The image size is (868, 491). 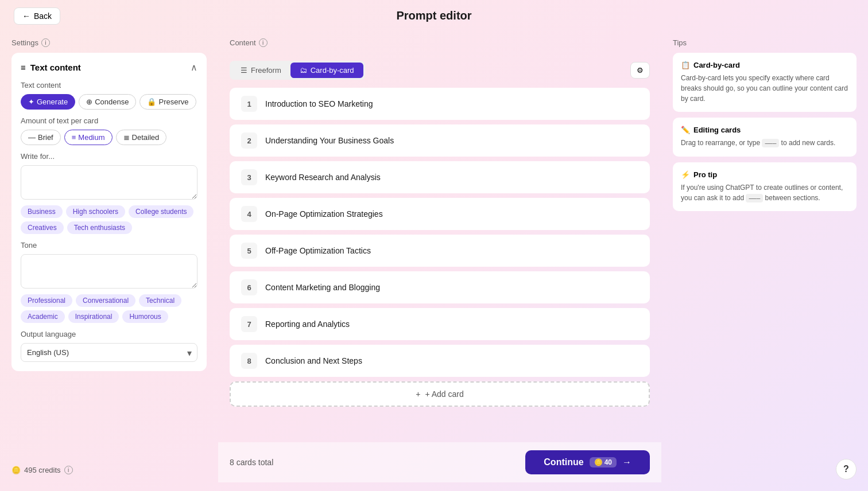 What do you see at coordinates (318, 251) in the screenshot?
I see `card-title: Off-Page Optimization Tactics` at bounding box center [318, 251].